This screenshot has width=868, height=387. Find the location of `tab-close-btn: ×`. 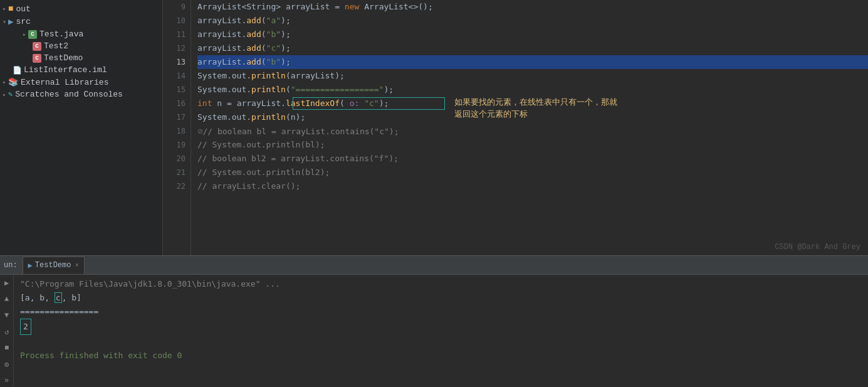

tab-close-btn: × is located at coordinates (76, 265).